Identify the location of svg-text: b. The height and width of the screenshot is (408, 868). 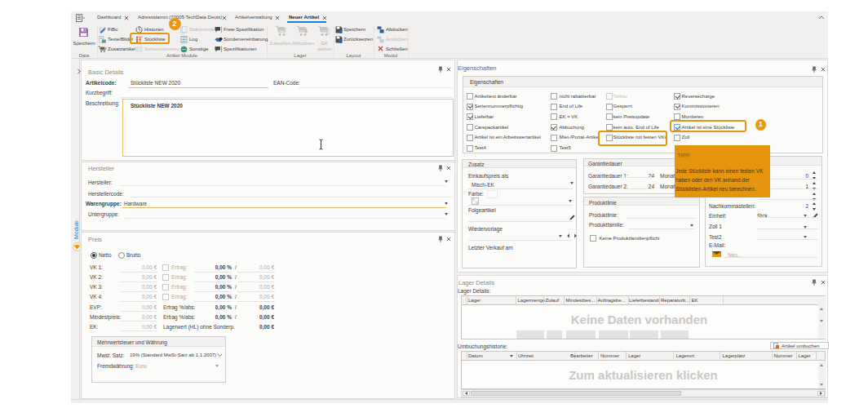
(341, 40).